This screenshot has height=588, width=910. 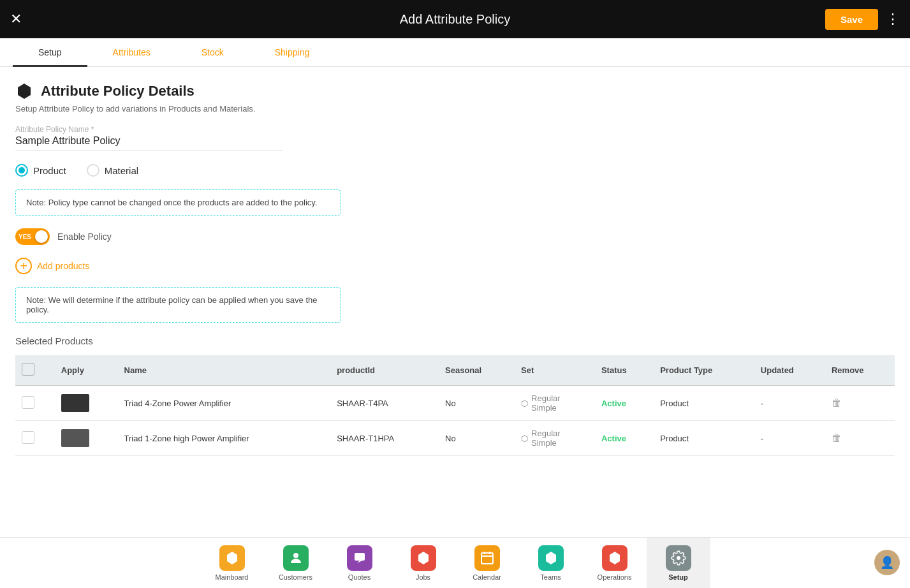 What do you see at coordinates (487, 558) in the screenshot?
I see `calendar-icon` at bounding box center [487, 558].